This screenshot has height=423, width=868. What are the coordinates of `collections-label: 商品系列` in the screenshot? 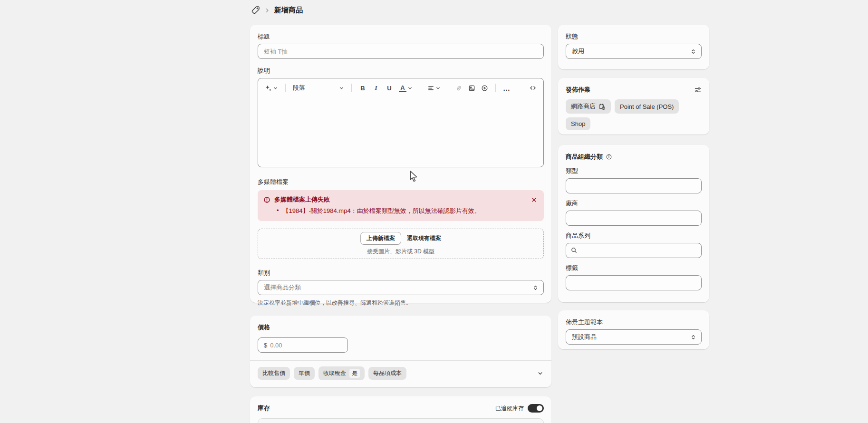 It's located at (634, 236).